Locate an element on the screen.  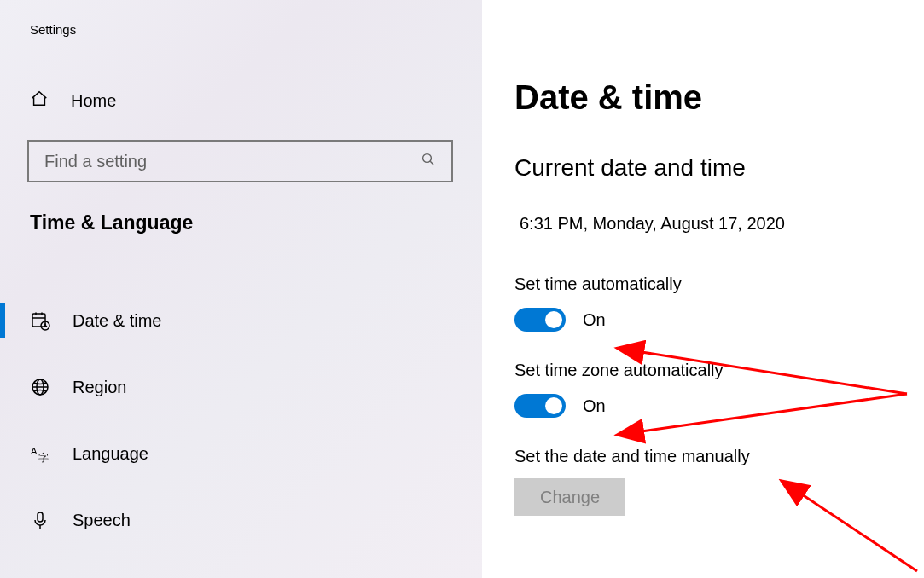
language-icon: A 字 is located at coordinates (40, 454).